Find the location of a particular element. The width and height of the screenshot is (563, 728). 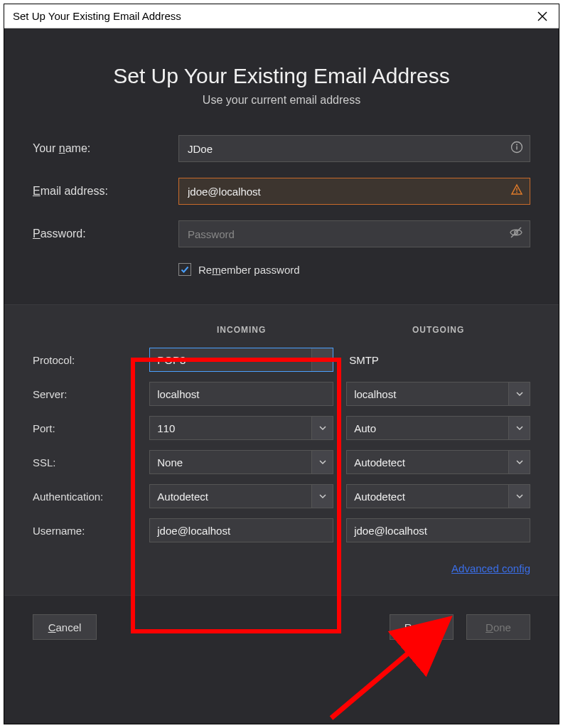

incoming-port-select: 110 is located at coordinates (242, 428).